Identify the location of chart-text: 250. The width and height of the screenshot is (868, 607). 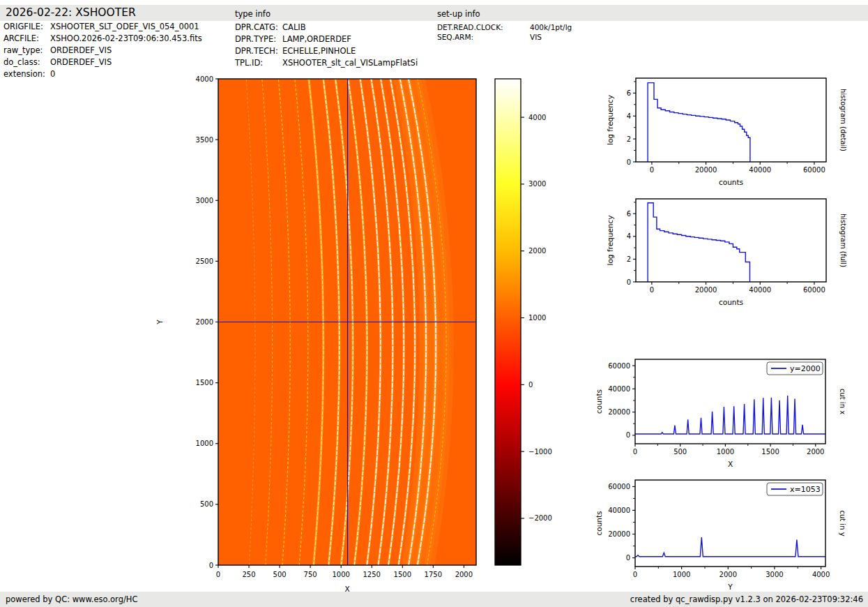
(250, 575).